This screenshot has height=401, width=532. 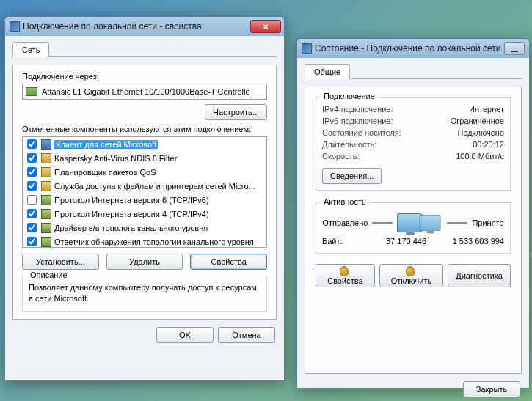 I want to click on status-titlebar: Состояние - Подключение по локальной сет…, so click(x=413, y=48).